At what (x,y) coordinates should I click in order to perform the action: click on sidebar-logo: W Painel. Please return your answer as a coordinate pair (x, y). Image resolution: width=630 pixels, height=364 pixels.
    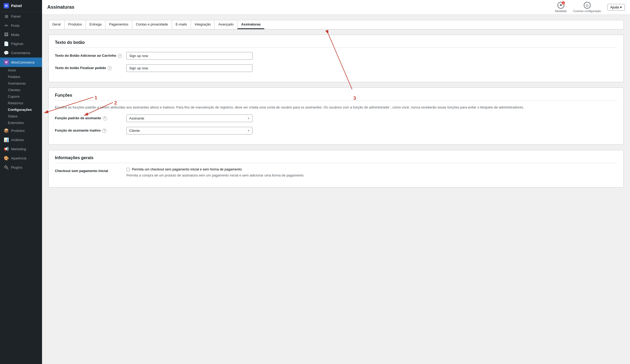
    Looking at the image, I should click on (21, 6).